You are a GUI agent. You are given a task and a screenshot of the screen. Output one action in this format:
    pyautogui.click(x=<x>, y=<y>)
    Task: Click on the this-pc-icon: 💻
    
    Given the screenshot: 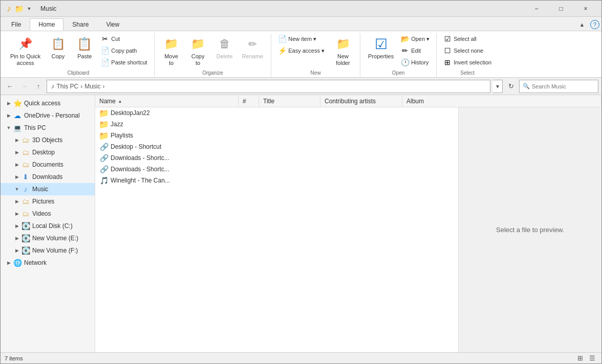 What is the action you would take?
    pyautogui.click(x=17, y=128)
    